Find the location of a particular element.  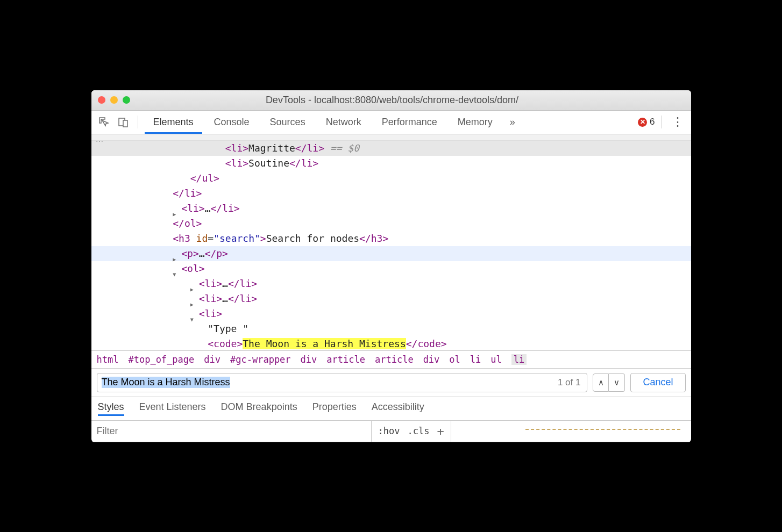

new-style-rule-icon: + is located at coordinates (440, 431).